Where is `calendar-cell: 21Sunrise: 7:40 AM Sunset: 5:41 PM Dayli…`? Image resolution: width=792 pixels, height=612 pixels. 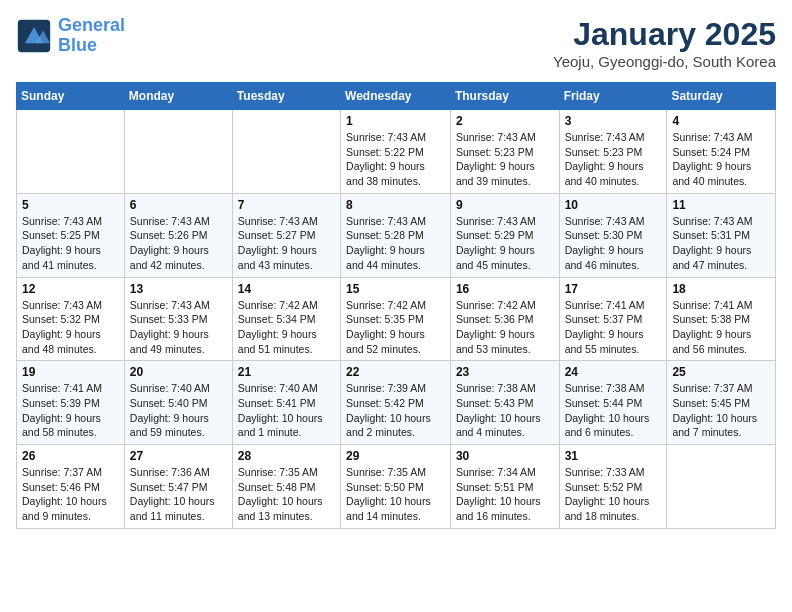
calendar-cell: 21Sunrise: 7:40 AM Sunset: 5:41 PM Dayli… is located at coordinates (286, 403).